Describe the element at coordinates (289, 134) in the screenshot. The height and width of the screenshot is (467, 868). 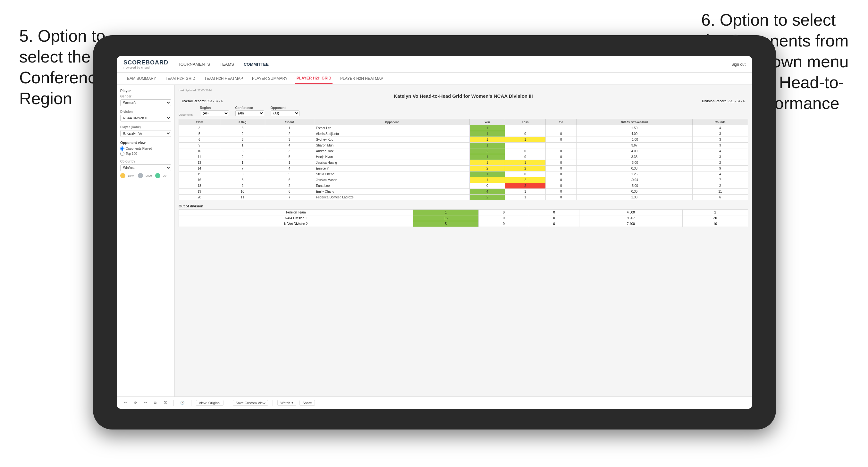
I see `cell-conf: 2` at that location.